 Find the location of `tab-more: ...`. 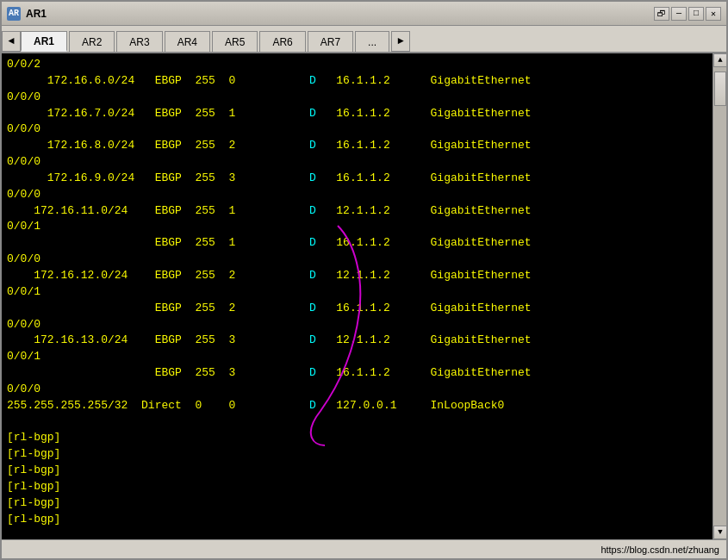

tab-more: ... is located at coordinates (372, 41).